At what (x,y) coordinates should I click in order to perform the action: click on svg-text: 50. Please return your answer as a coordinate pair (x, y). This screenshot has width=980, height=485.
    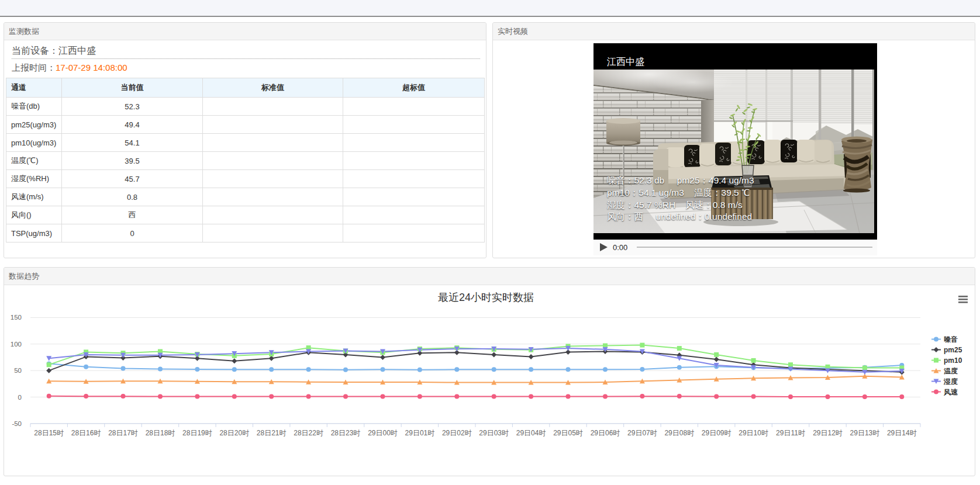
    Looking at the image, I should click on (18, 370).